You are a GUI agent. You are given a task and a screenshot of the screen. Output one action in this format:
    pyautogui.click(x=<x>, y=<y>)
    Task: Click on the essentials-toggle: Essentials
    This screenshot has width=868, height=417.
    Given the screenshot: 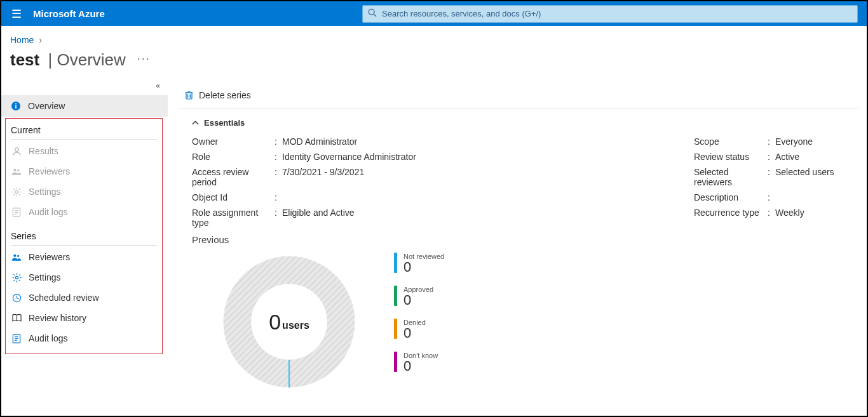 What is the action you would take?
    pyautogui.click(x=526, y=123)
    